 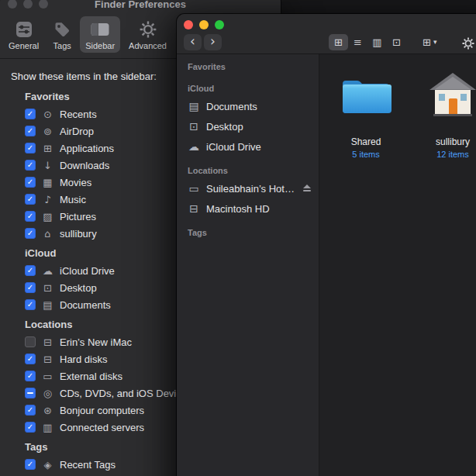 I want to click on sidebar-label: Macintosh HD, so click(x=238, y=209).